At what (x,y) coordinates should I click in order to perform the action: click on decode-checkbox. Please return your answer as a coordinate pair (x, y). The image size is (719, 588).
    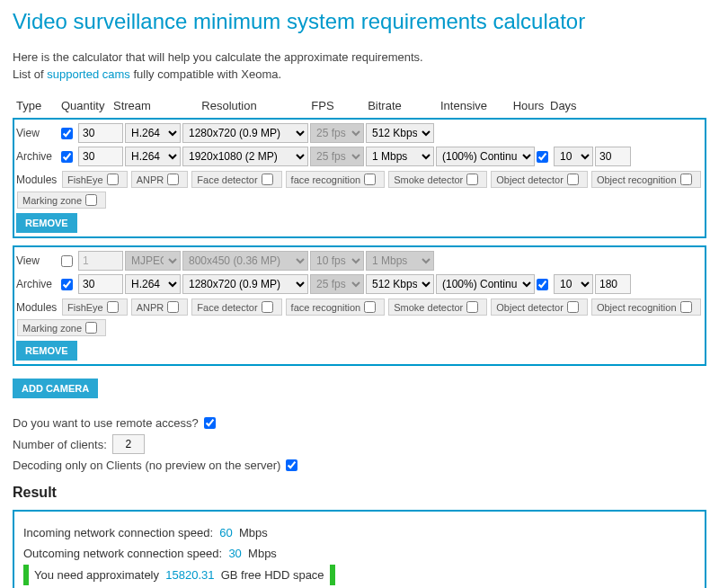
    Looking at the image, I should click on (291, 466).